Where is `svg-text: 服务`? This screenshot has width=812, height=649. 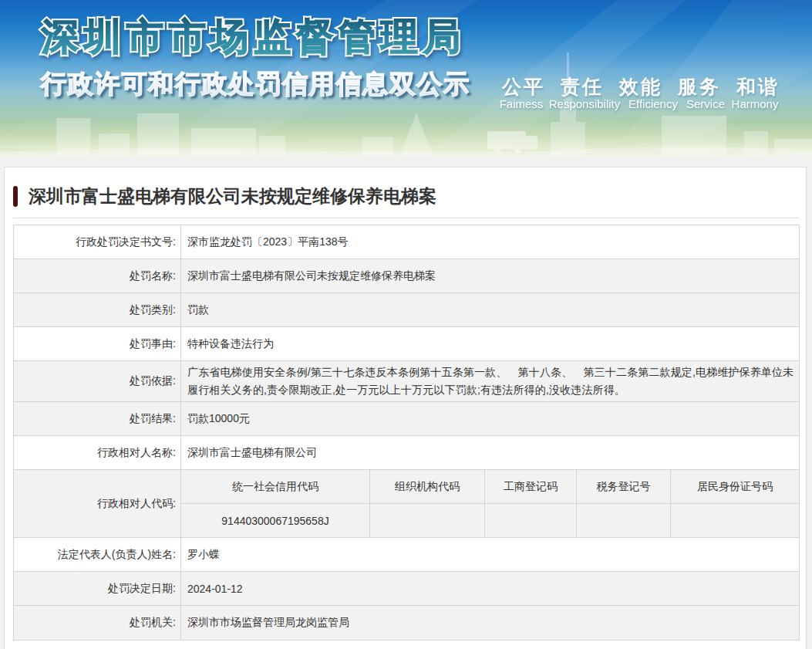
svg-text: 服务 is located at coordinates (699, 86).